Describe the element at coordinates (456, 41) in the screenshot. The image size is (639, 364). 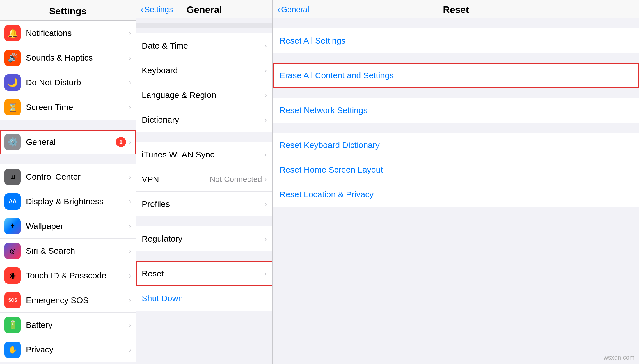
I see `reset-all-settings-row: Reset All Settings` at that location.